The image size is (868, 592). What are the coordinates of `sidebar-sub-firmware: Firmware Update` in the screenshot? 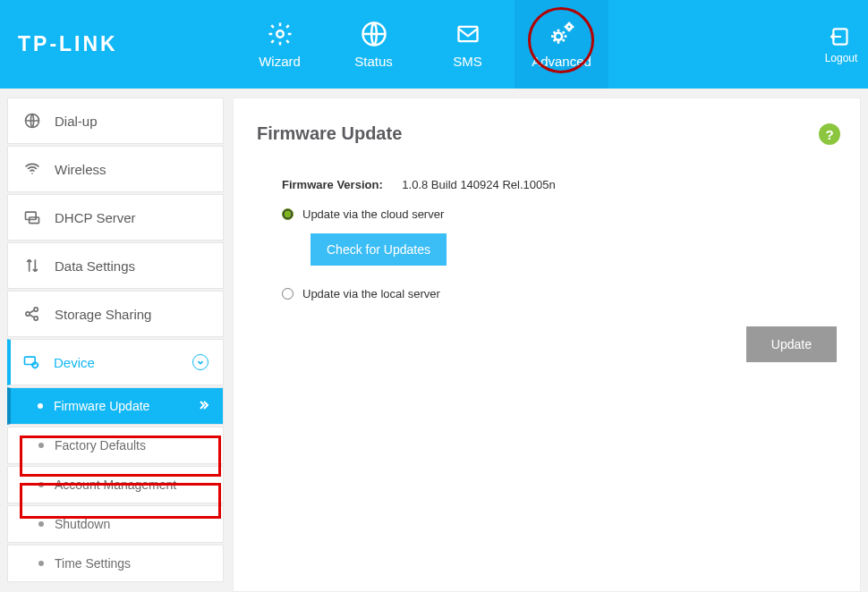 It's located at (115, 406).